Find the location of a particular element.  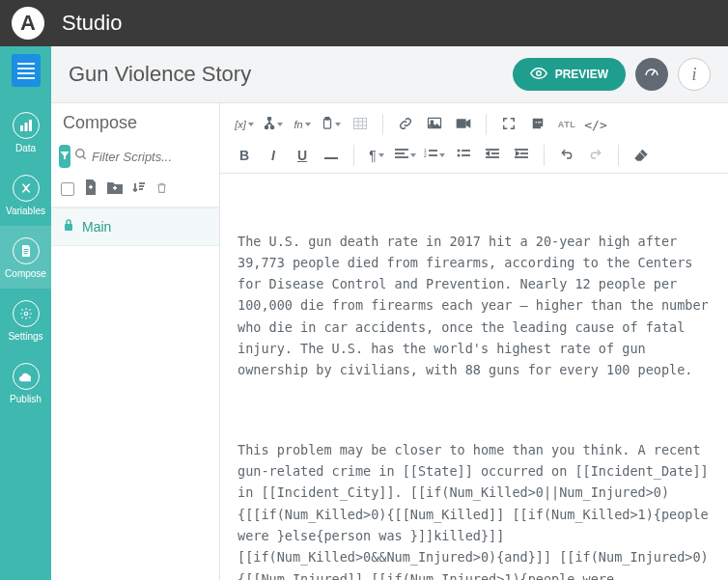

add-folder-button is located at coordinates (115, 189).